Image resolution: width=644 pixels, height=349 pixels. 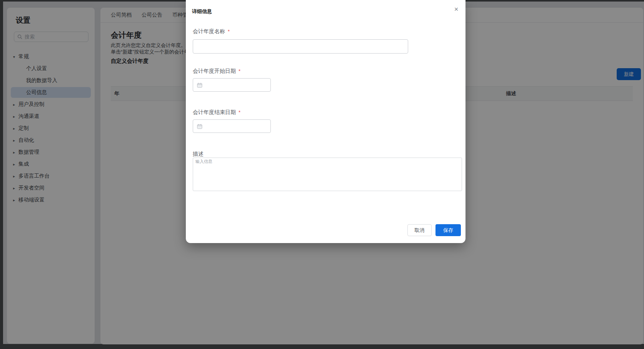 What do you see at coordinates (198, 154) in the screenshot?
I see `description-label: 描述` at bounding box center [198, 154].